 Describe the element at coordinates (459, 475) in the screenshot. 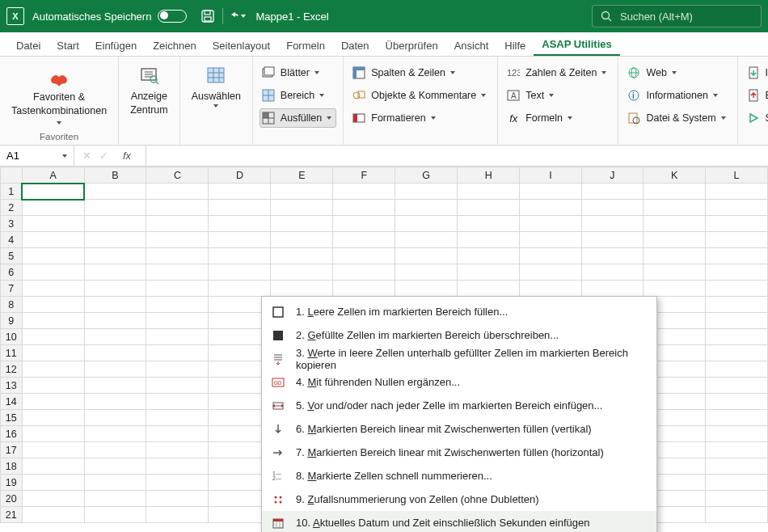

I see `menu-item-8: 1—2—8. Markierte Zellen schnell nummerie…` at that location.